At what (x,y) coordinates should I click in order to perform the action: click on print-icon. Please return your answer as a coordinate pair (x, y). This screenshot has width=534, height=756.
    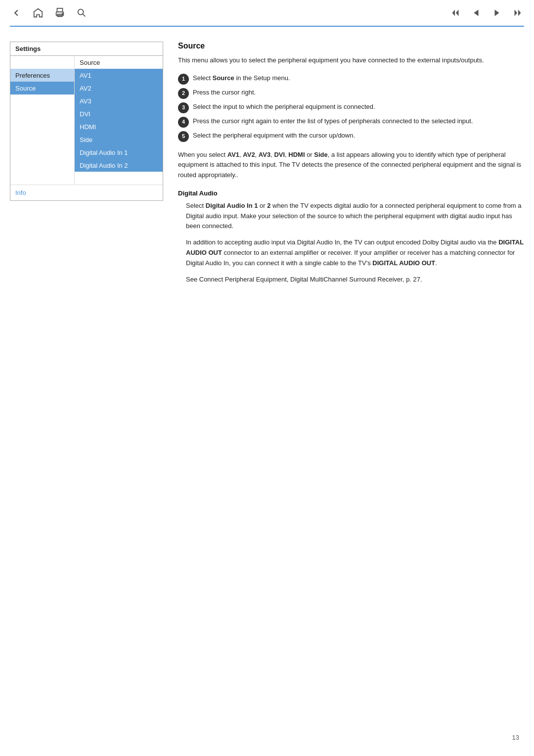
    Looking at the image, I should click on (60, 13).